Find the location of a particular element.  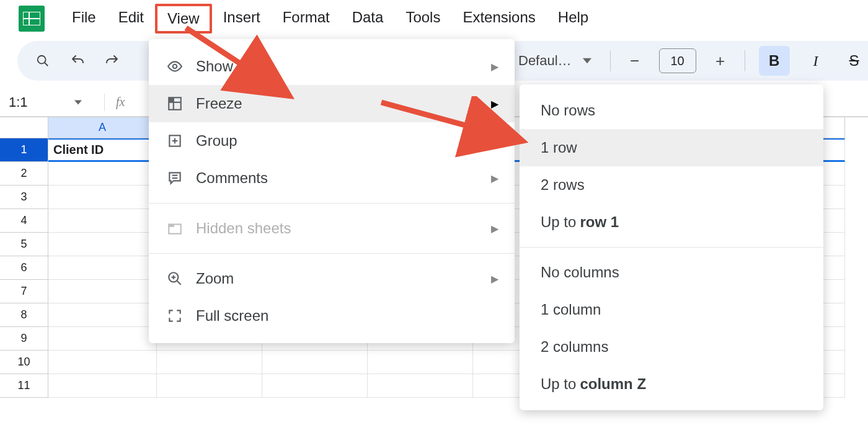

menu-data: Data is located at coordinates (368, 19).